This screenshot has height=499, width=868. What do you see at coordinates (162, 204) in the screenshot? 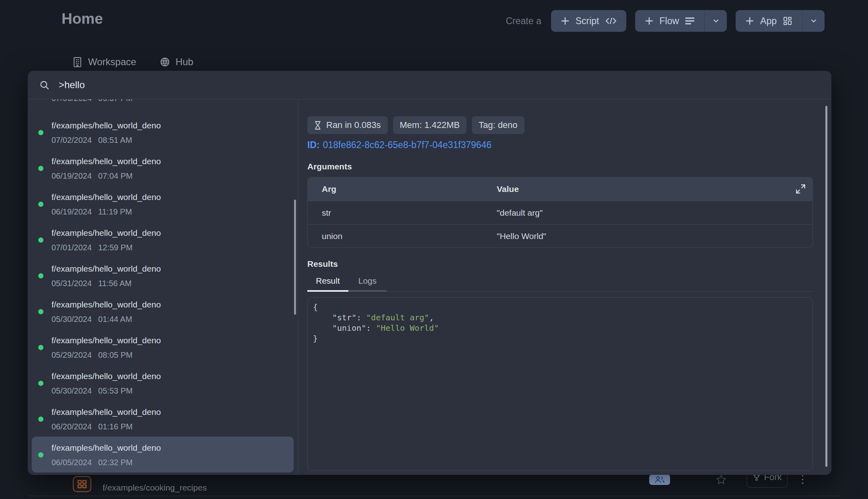
I see `list-item-run: f/examples/hello_world_deno 06/19/2024 1…` at bounding box center [162, 204].